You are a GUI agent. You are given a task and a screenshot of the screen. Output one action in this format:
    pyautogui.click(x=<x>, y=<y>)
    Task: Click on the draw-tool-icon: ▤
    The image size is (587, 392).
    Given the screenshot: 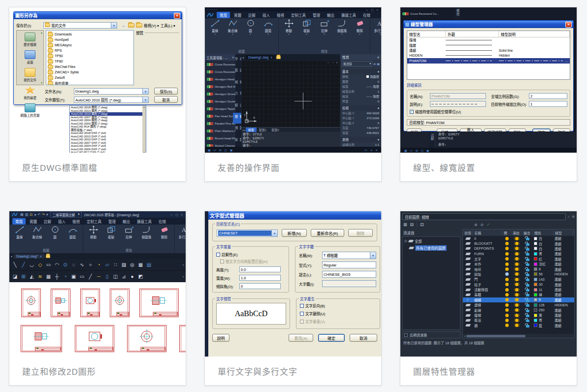 What is the action you would take?
    pyautogui.click(x=149, y=265)
    